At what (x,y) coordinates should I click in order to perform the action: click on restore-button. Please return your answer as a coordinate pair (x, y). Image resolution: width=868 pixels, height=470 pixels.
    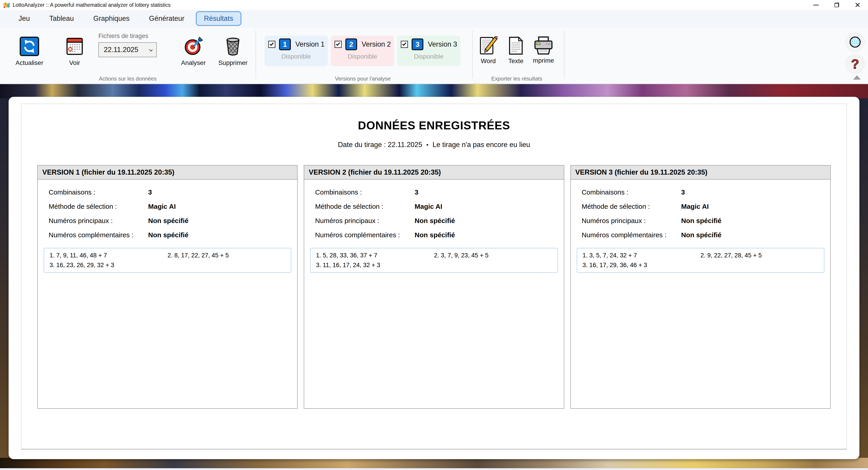
    Looking at the image, I should click on (837, 5).